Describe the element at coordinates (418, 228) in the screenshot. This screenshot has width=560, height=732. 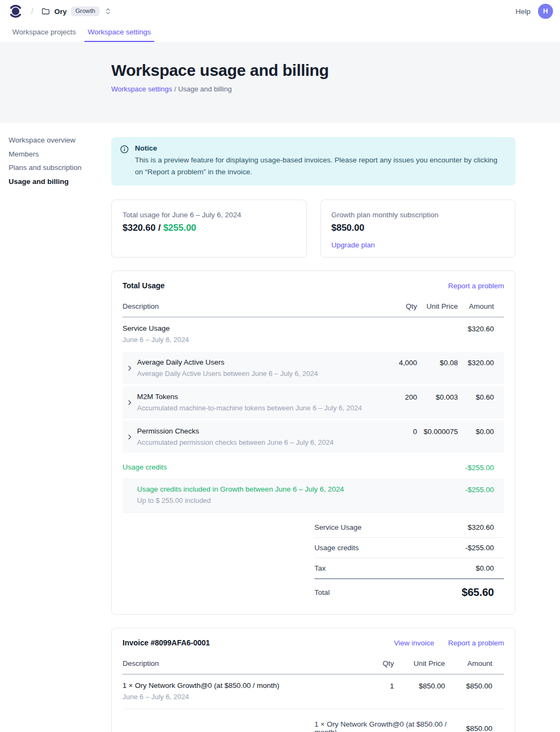
I see `subscription-amount: $850.00` at that location.